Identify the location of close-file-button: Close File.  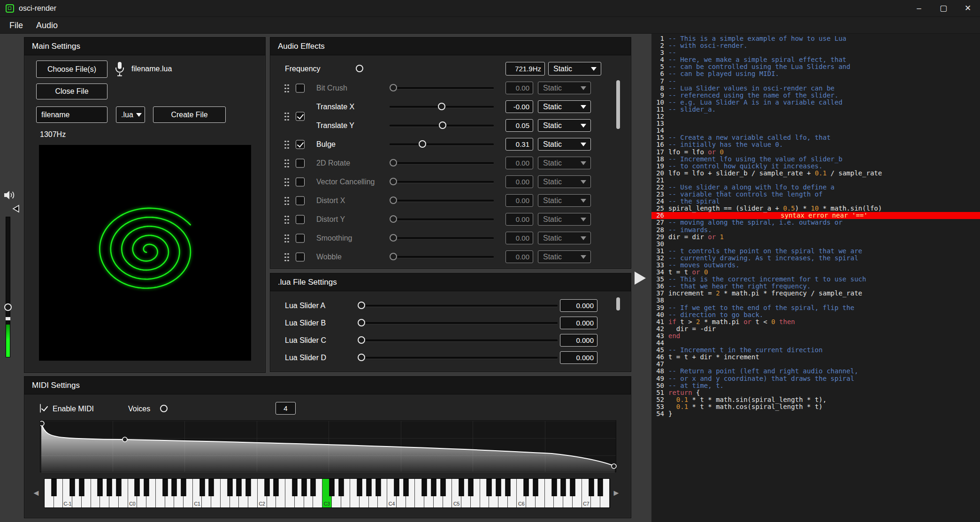
(72, 91).